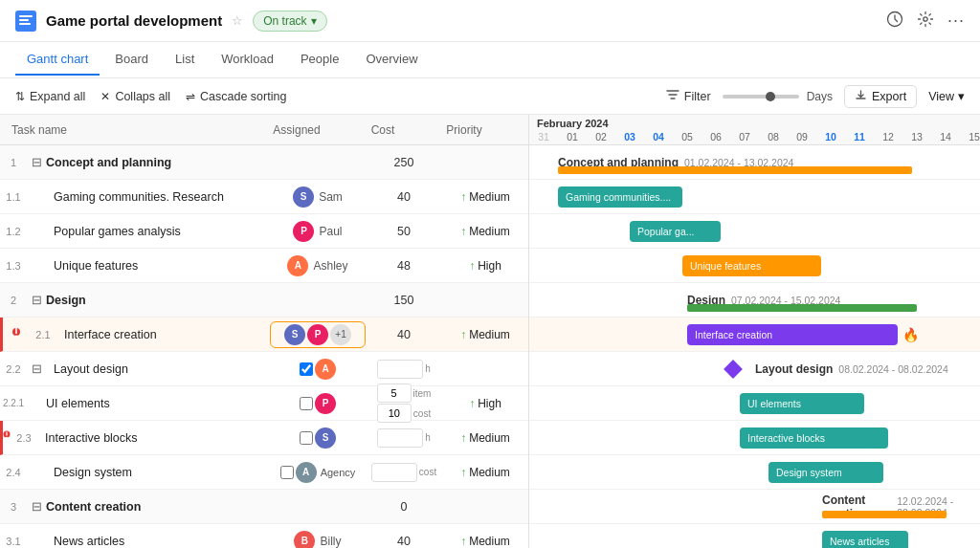 The image size is (980, 548). What do you see at coordinates (13, 404) in the screenshot?
I see `row-number: 2.2.1` at bounding box center [13, 404].